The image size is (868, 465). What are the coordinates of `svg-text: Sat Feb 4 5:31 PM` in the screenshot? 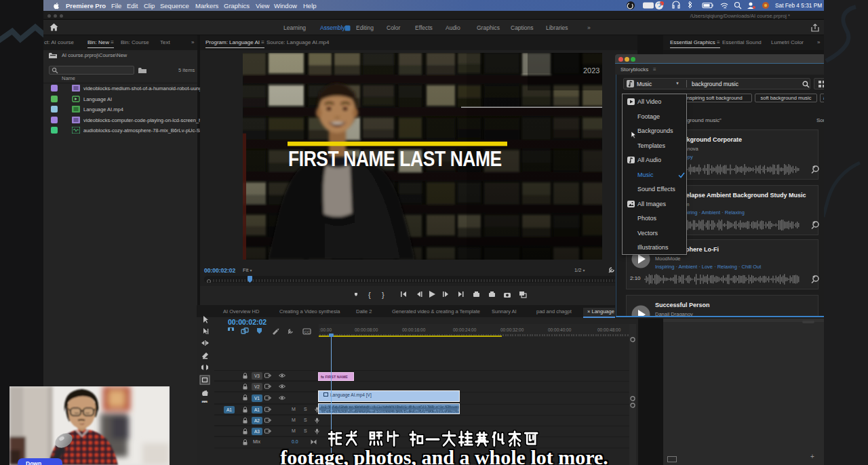 It's located at (799, 5).